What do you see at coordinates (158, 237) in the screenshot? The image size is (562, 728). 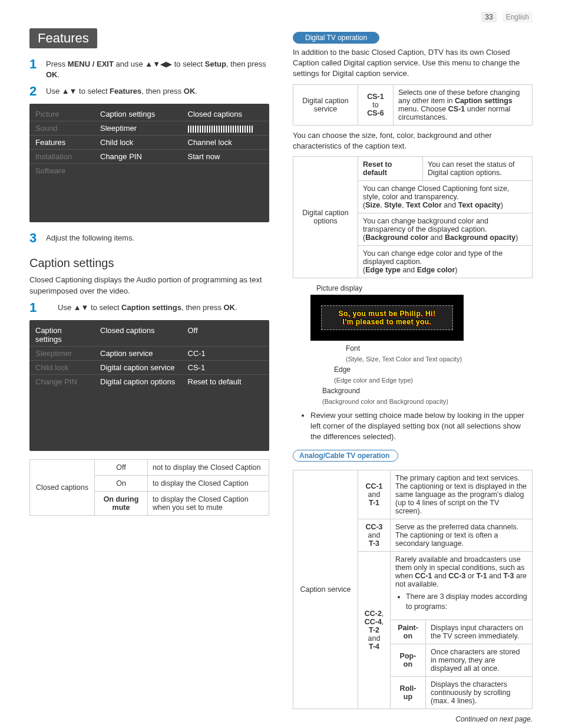 I see `text: Adjust the following items.` at bounding box center [158, 237].